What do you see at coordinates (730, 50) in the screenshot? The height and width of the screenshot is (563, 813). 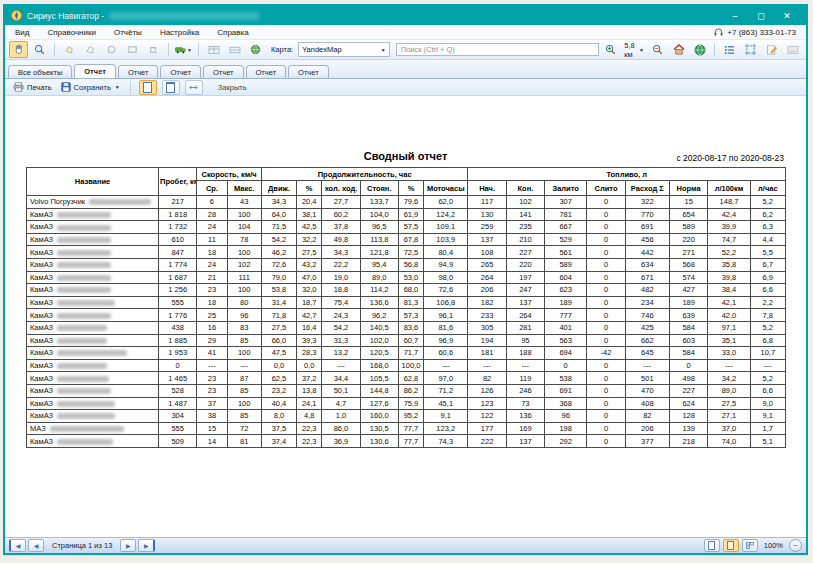 I see `object-list-button` at bounding box center [730, 50].